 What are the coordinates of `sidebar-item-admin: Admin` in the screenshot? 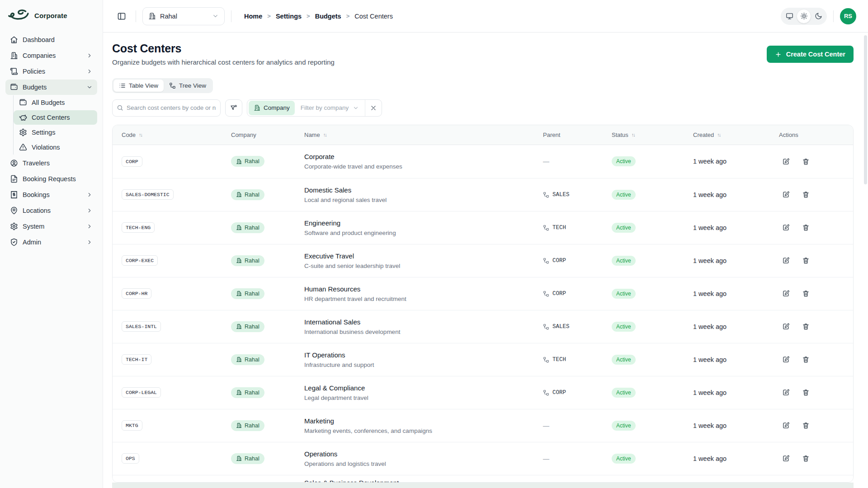 It's located at (52, 242).